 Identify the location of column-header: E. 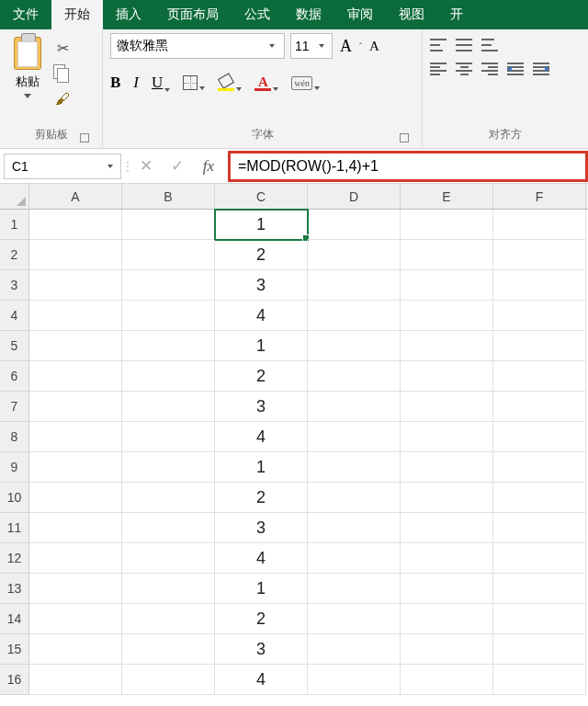
(447, 197).